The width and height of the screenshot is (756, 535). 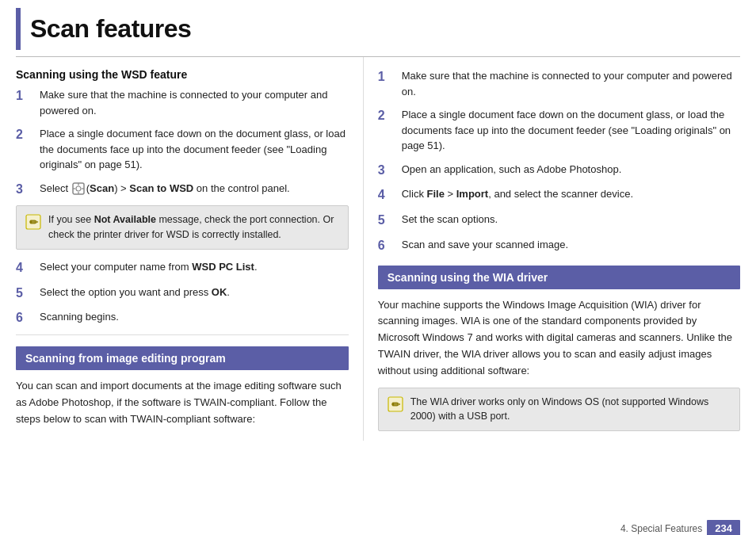 I want to click on step-text: Open an application, such as Adobe Photo…, so click(x=512, y=170).